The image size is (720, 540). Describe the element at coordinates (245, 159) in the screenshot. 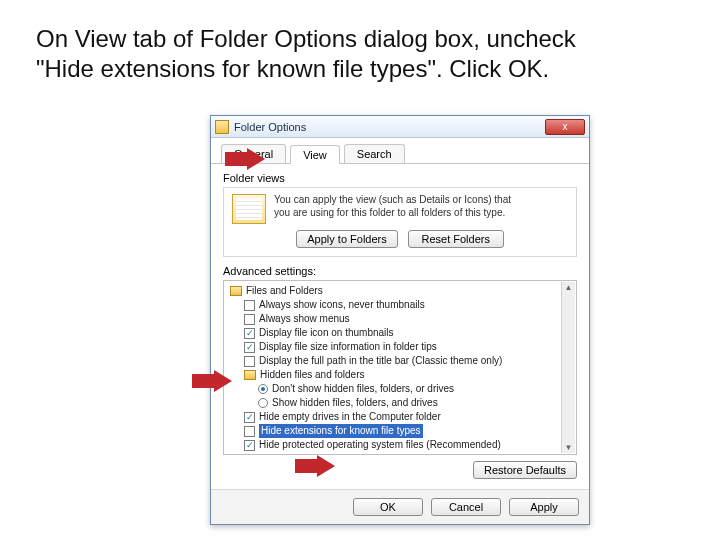

I see `callout-arrow-view-tab` at that location.